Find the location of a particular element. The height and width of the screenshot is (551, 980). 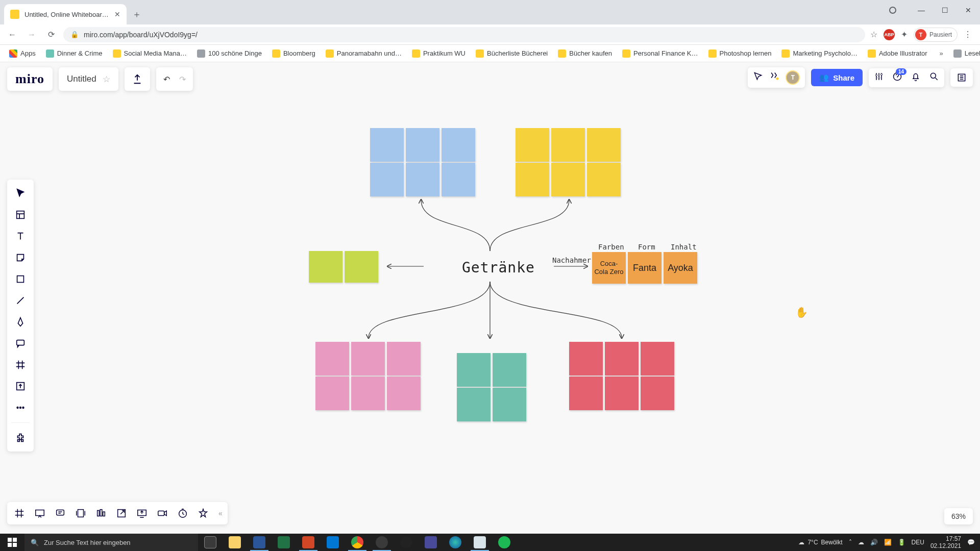

bookmark-item: Bloomberg is located at coordinates (294, 54).